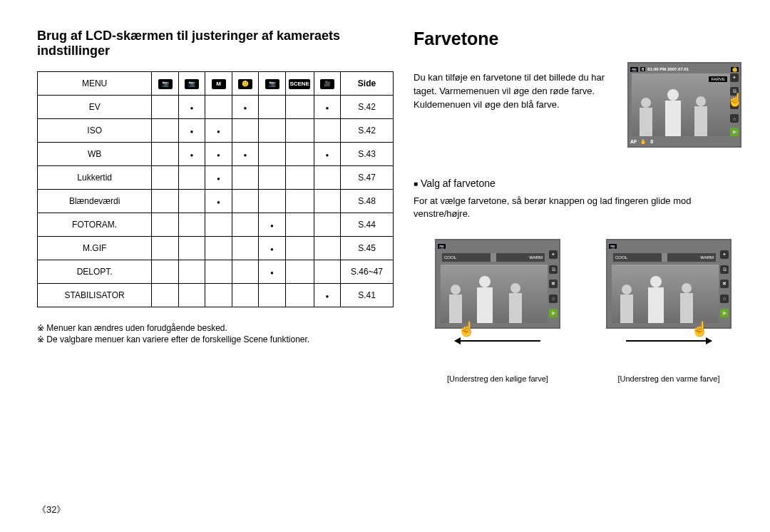  Describe the element at coordinates (95, 178) in the screenshot. I see `row-label: Lukkertid` at that location.